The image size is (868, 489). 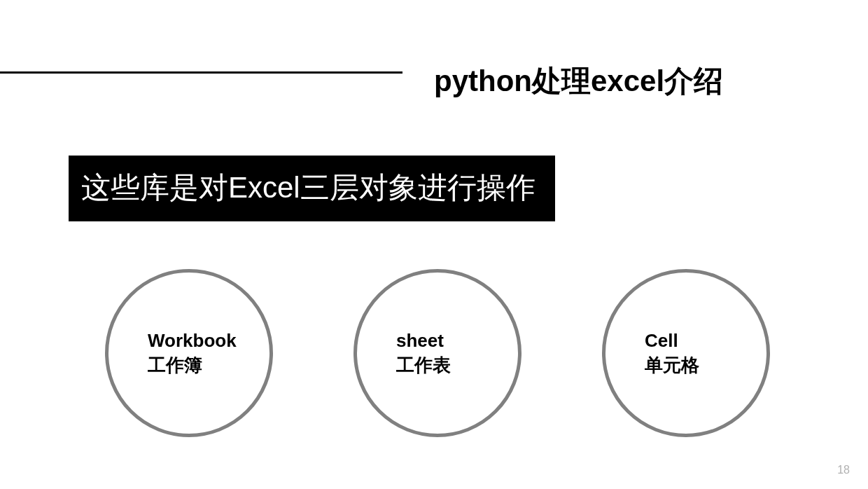 What do you see at coordinates (420, 340) in the screenshot?
I see `circle-label-en: sheet` at bounding box center [420, 340].